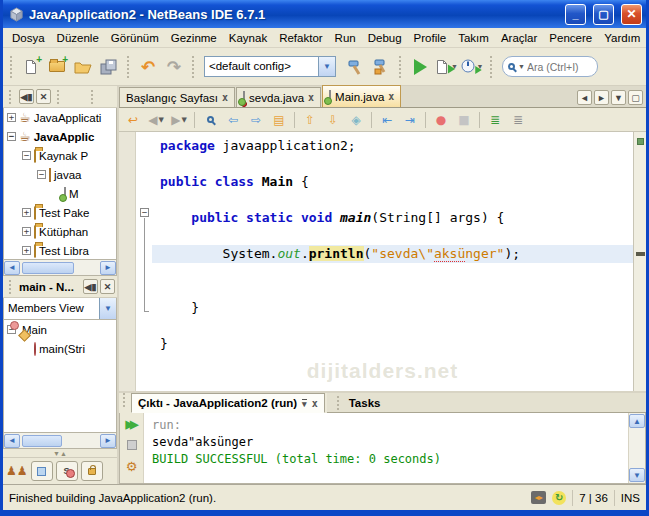 The width and height of the screenshot is (649, 516). Describe the element at coordinates (133, 120) in the screenshot. I see `last-edit-location-button: ↩` at that location.